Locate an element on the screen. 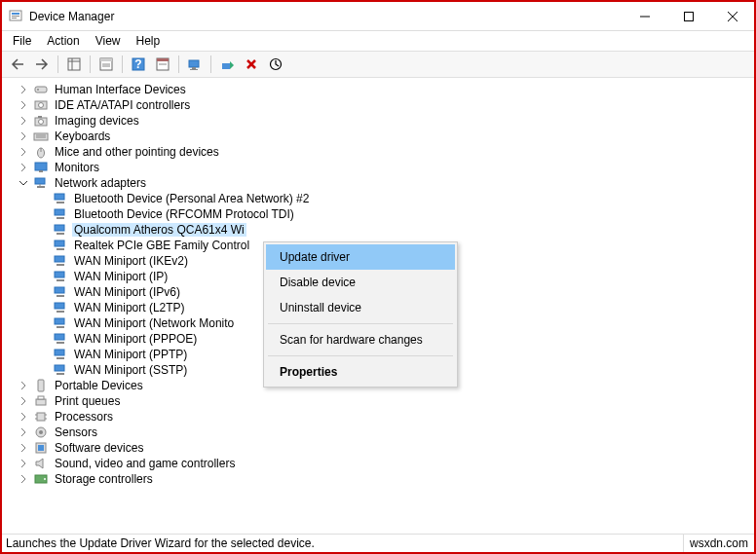 This screenshot has width=756, height=554. statusbar: Launches the Update Driver Wizard for th… is located at coordinates (378, 543).